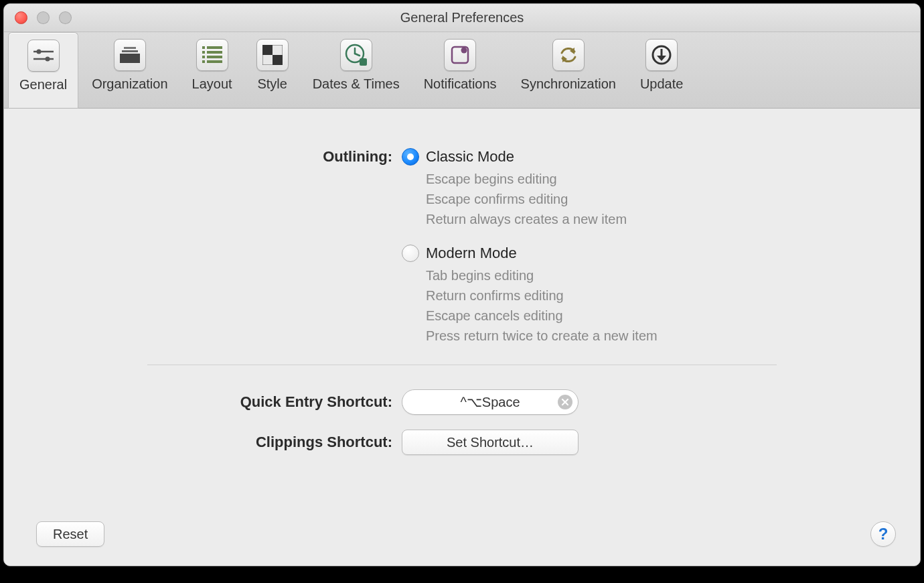 The height and width of the screenshot is (583, 924). What do you see at coordinates (460, 55) in the screenshot?
I see `notification-icon` at bounding box center [460, 55].